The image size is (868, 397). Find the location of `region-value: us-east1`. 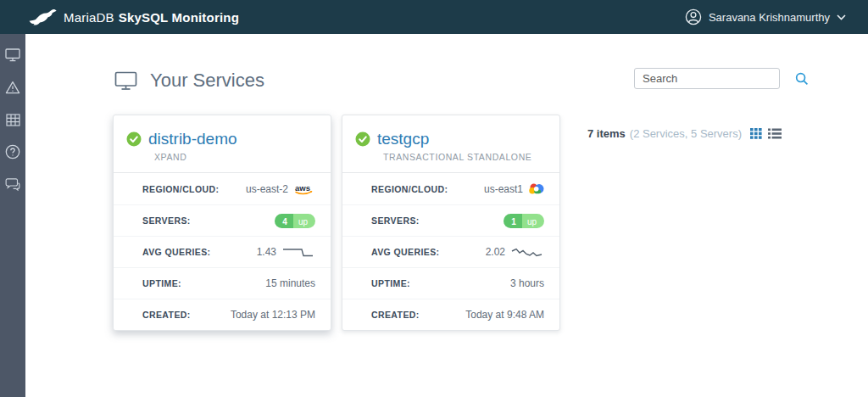

region-value: us-east1 is located at coordinates (504, 189).